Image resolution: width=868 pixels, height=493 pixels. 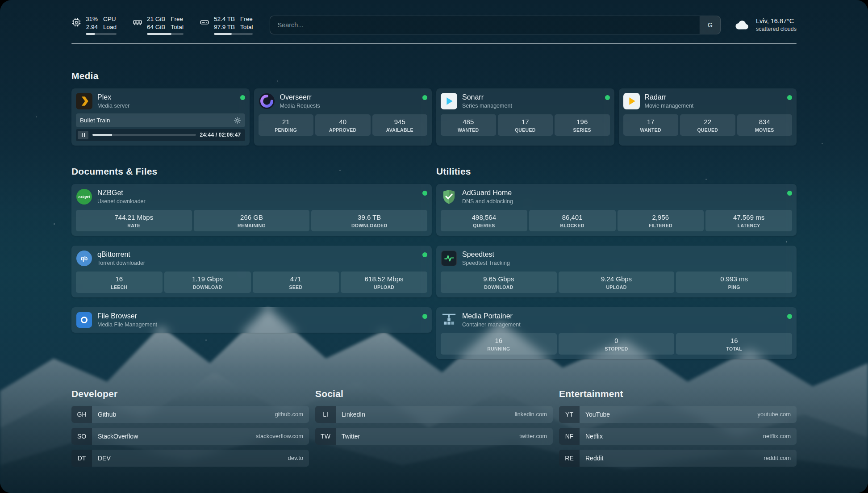 What do you see at coordinates (238, 121) in the screenshot?
I see `gear-icon` at bounding box center [238, 121].